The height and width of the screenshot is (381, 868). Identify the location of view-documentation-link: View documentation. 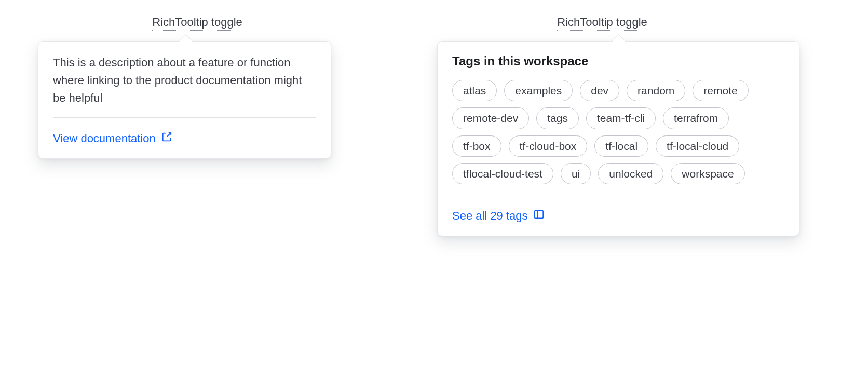
(113, 139).